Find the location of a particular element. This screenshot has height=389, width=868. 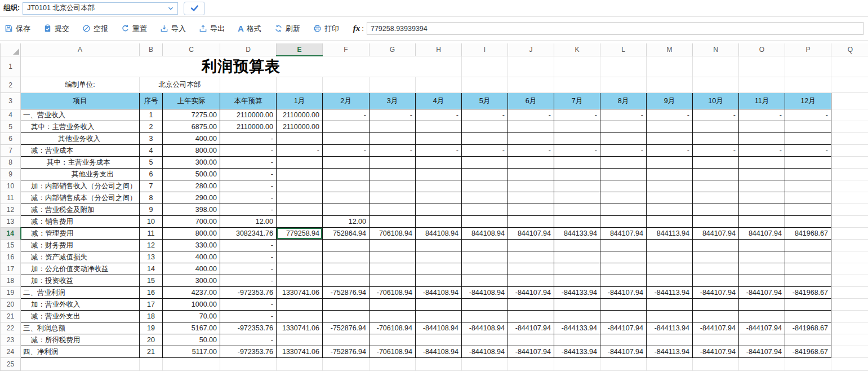

cell-month: -706108.94 is located at coordinates (393, 352).